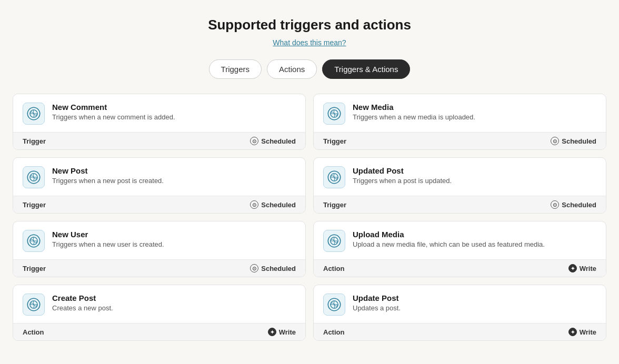 The height and width of the screenshot is (364, 619). I want to click on card-title: Updated Post, so click(402, 170).